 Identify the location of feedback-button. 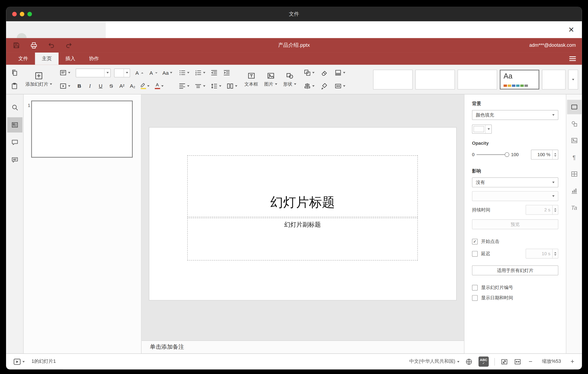
(15, 160).